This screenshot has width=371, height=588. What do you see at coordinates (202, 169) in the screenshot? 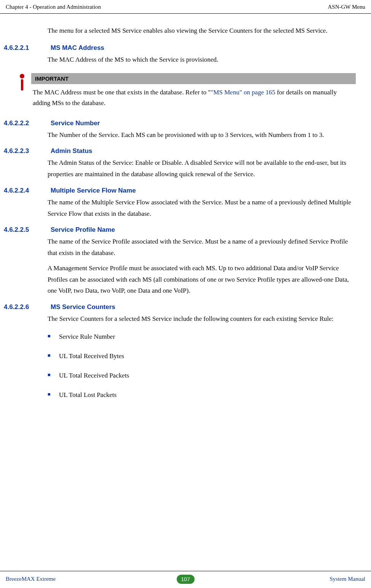
I see `section-body: The Admin Status of the Service: Enable …` at bounding box center [202, 169].